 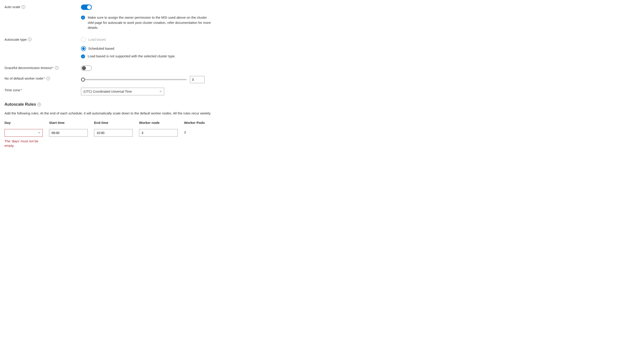 What do you see at coordinates (24, 144) in the screenshot?
I see `day-error-message: The 'days' must not be empty.` at bounding box center [24, 144].